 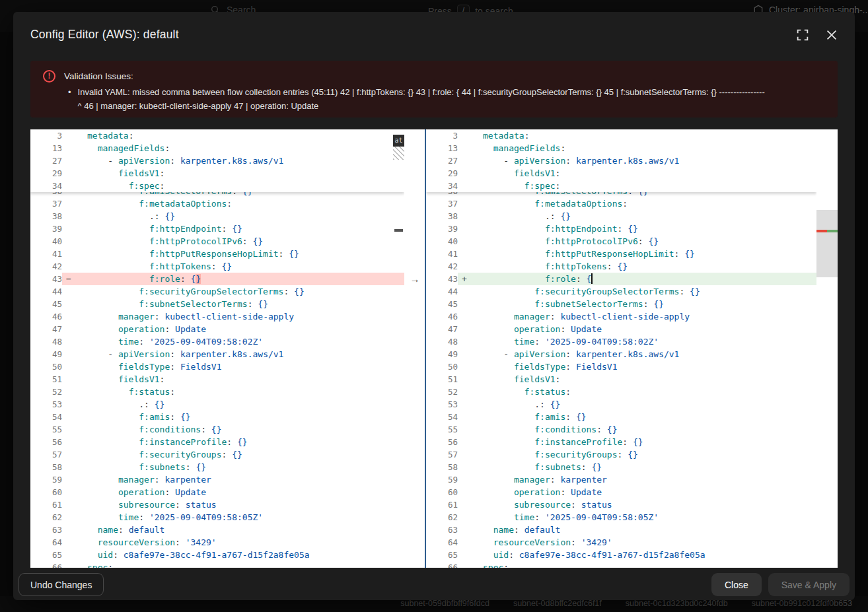 I want to click on close-dialog-button, so click(x=832, y=35).